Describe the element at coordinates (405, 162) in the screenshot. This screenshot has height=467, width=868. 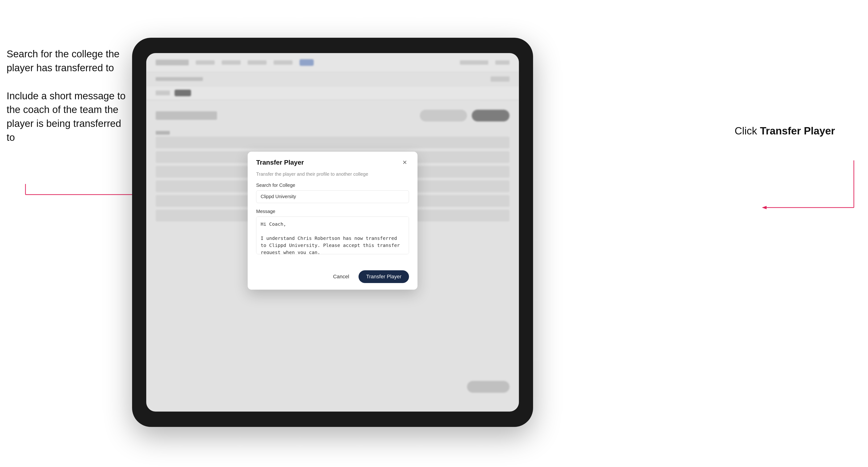
I see `close-icon: ✕` at that location.